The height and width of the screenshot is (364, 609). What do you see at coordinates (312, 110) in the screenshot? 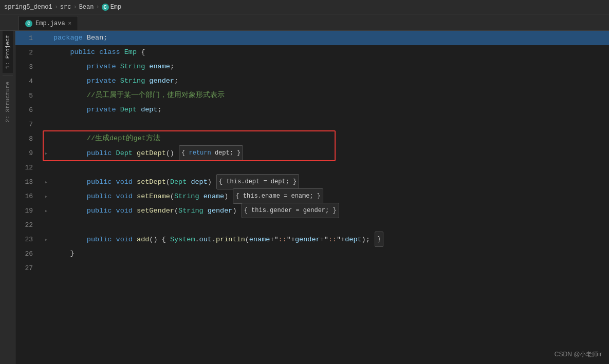
I see `code-line: 6 private Dept dept;` at bounding box center [312, 110].